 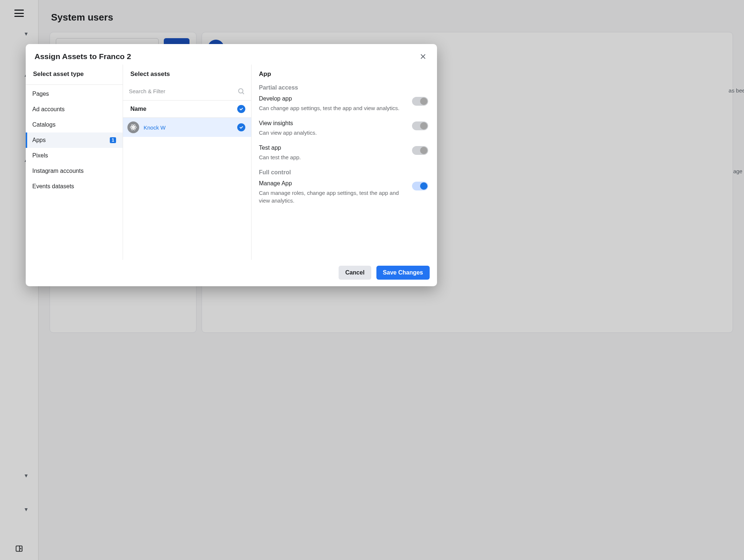 I want to click on perm-develop-app: Develop app Can change app settings, tes…, so click(x=344, y=103).